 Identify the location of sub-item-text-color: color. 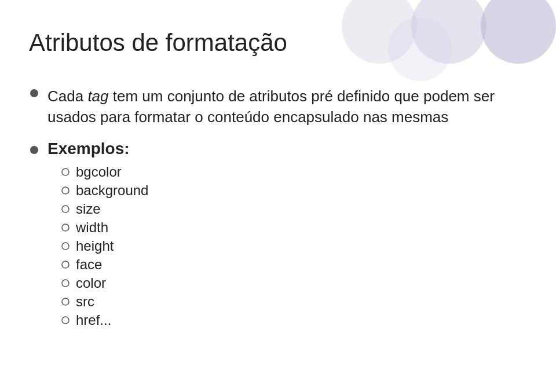
(91, 283).